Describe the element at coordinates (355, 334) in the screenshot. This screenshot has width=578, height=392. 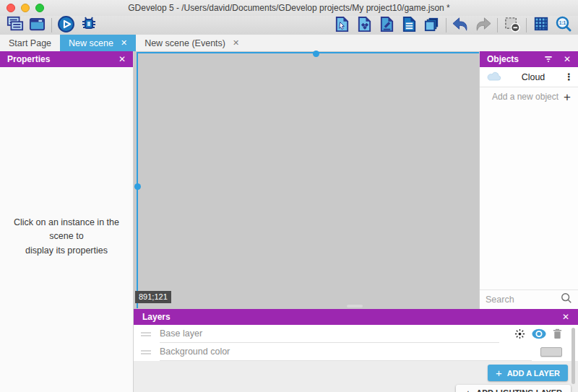
I see `layer-row-base: Base layer` at that location.